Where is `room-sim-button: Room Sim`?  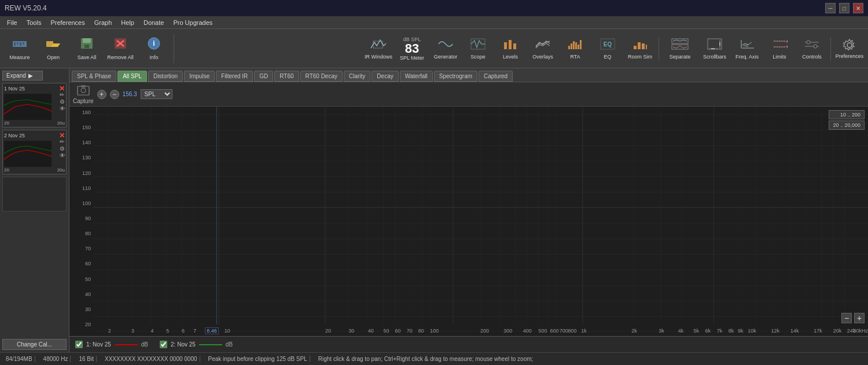
room-sim-button: Room Sim is located at coordinates (640, 49).